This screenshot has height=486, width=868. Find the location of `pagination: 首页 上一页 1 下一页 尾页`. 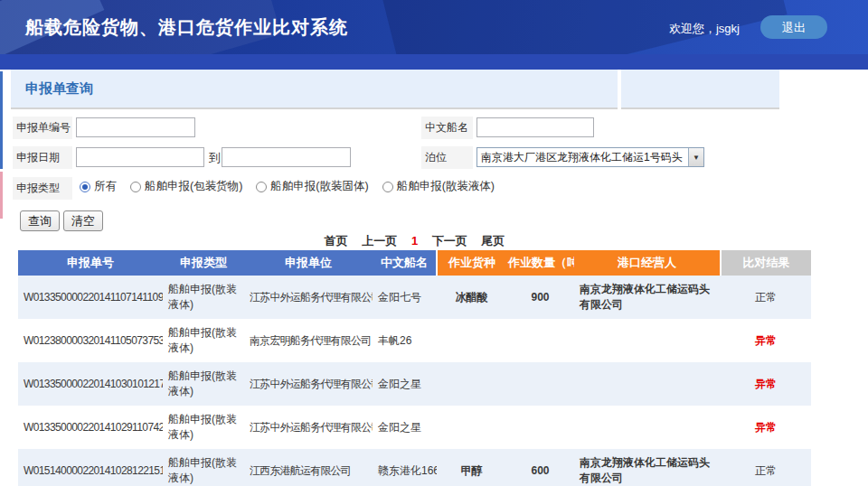

pagination: 首页 上一页 1 下一页 尾页 is located at coordinates (414, 241).